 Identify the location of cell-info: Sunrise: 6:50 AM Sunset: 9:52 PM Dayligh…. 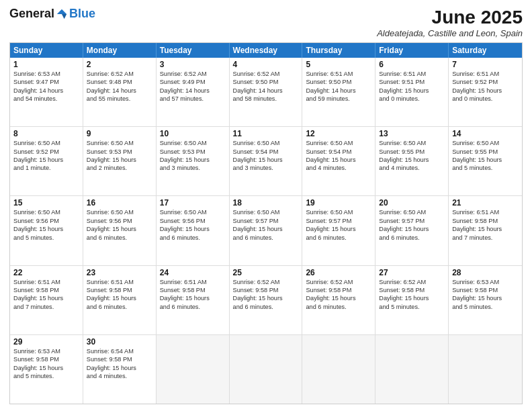
(46, 156).